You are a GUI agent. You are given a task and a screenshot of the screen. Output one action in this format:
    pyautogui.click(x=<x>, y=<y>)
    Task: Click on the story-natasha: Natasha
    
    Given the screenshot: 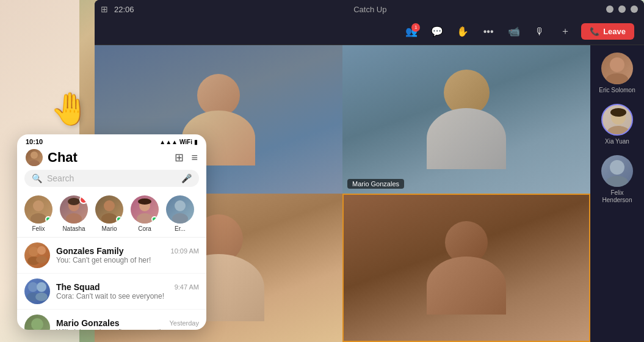 What is the action you would take?
    pyautogui.click(x=74, y=214)
    